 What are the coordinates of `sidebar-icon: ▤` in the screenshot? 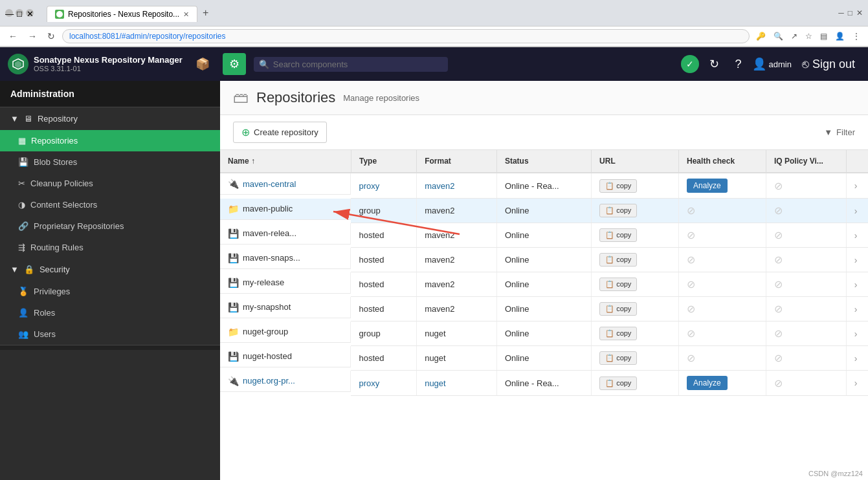 It's located at (823, 36).